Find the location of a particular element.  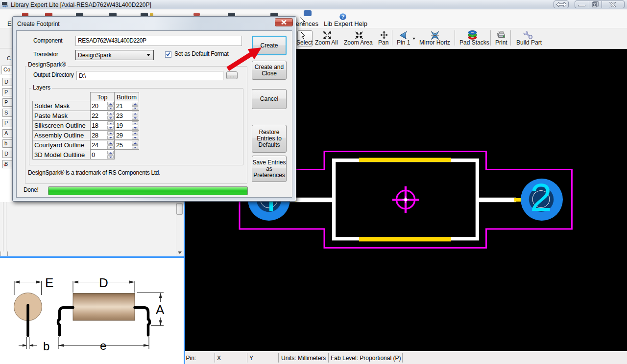

svg-text: E is located at coordinates (49, 283).